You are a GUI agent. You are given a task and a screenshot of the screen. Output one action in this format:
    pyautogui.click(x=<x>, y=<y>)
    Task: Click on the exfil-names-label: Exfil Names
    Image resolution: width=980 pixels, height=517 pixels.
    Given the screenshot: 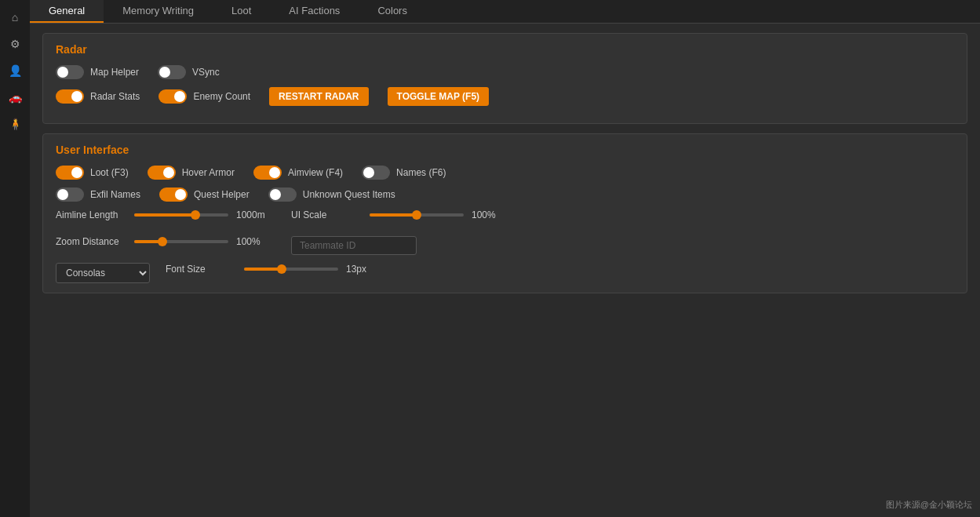 What is the action you would take?
    pyautogui.click(x=115, y=195)
    